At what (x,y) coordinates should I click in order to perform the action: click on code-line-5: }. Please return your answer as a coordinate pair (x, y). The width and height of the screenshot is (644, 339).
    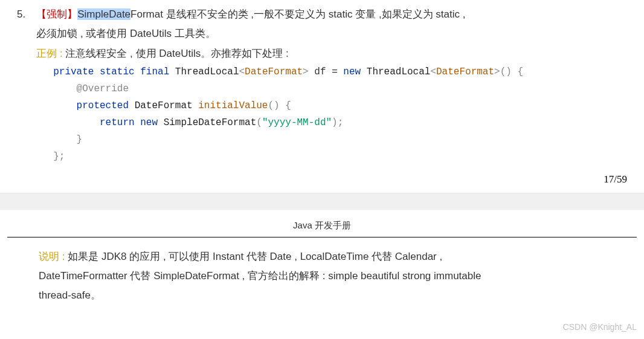
    Looking at the image, I should click on (341, 140).